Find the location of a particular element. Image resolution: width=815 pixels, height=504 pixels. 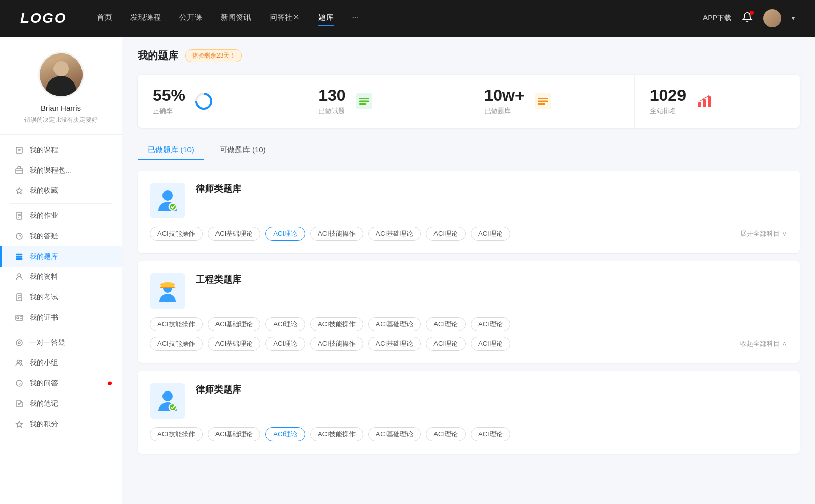

stat-rank: 1029 全站排名 is located at coordinates (717, 101).